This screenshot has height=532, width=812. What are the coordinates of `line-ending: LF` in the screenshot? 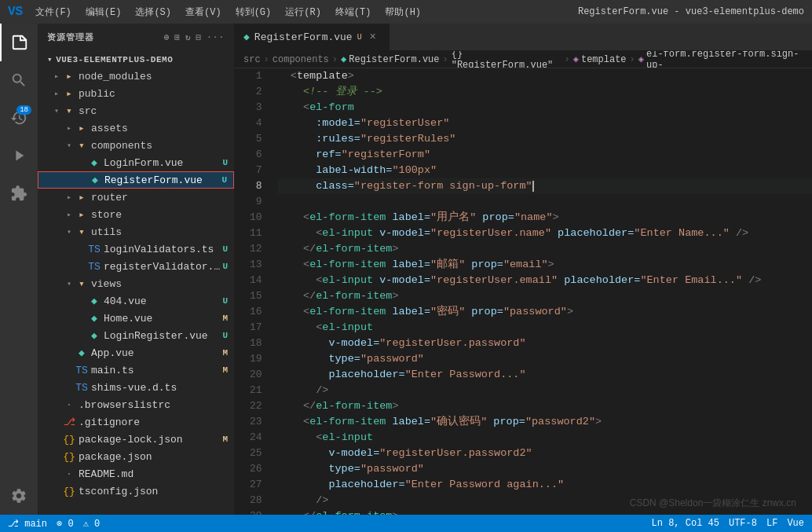 It's located at (772, 523).